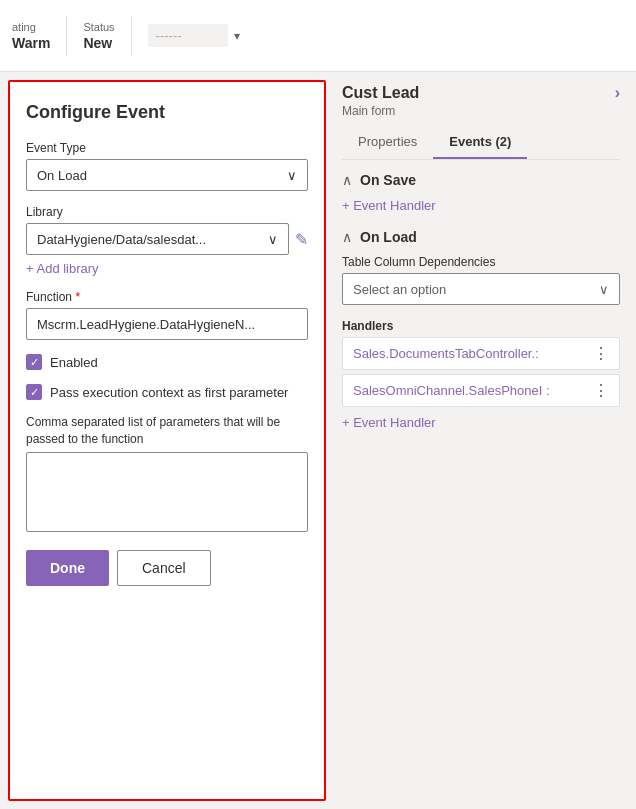 The width and height of the screenshot is (636, 809). I want to click on library-row: DataHygiene/Data/salesdat... ∨ ✎, so click(167, 239).